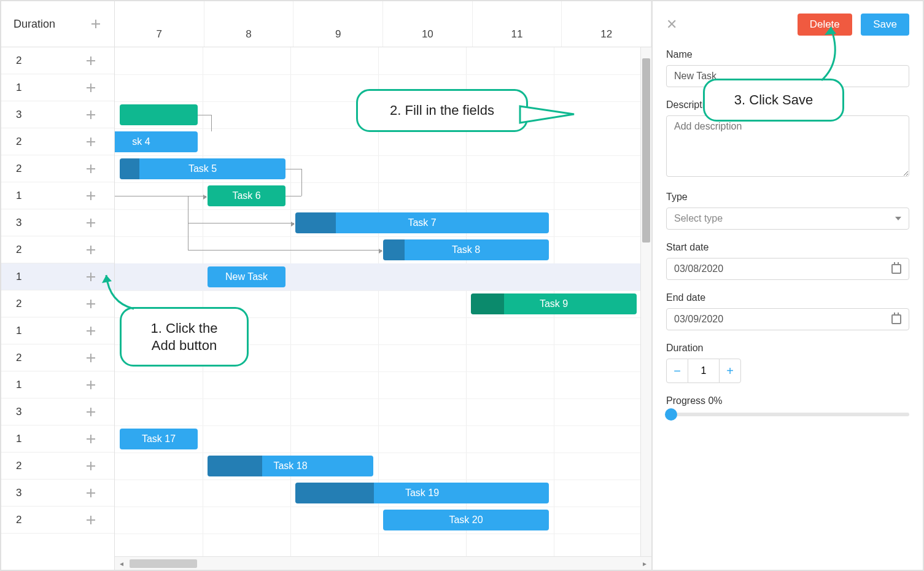 Image resolution: width=924 pixels, height=571 pixels. What do you see at coordinates (466, 250) in the screenshot?
I see `gantt-bar: Task 8` at bounding box center [466, 250].